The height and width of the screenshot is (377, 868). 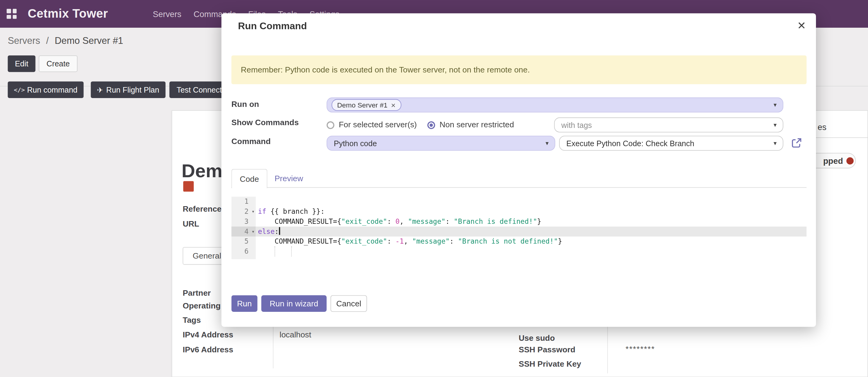 What do you see at coordinates (12, 14) in the screenshot?
I see `apps-grid-icon` at bounding box center [12, 14].